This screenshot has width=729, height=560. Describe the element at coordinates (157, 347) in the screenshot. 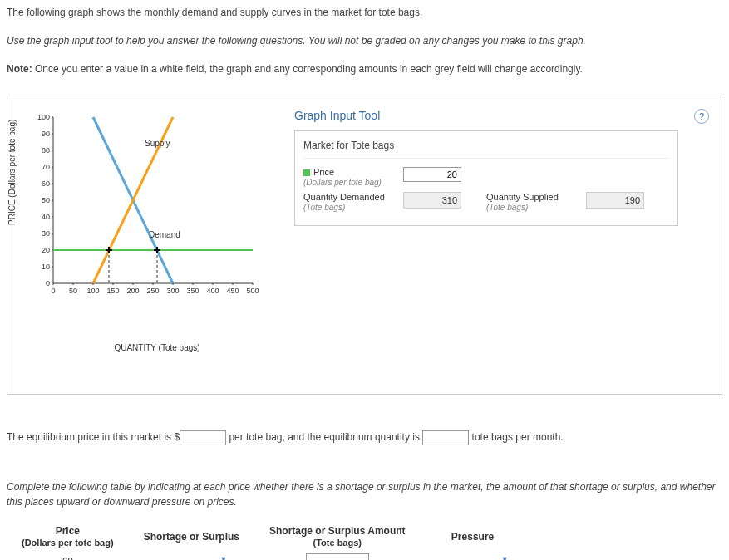

I see `x-axis-label: QUANTITY (Tote bags)` at that location.